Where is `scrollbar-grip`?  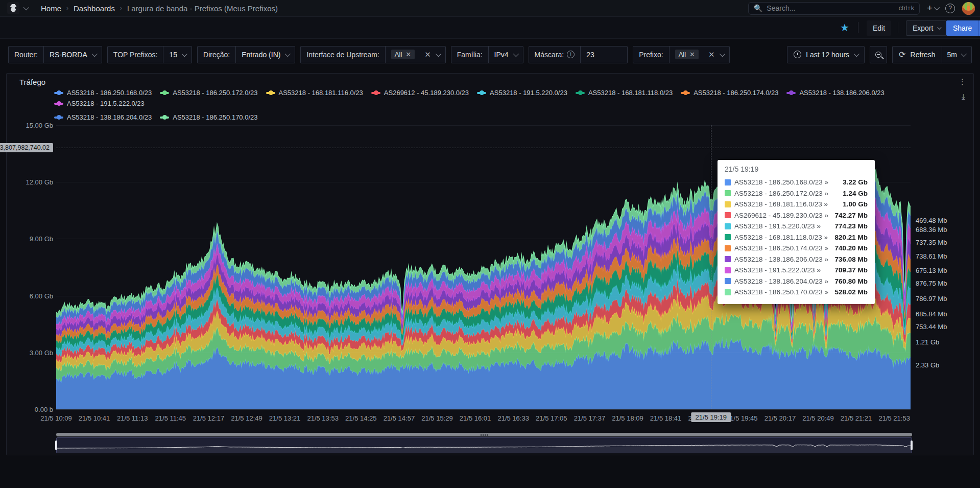 scrollbar-grip is located at coordinates (484, 435).